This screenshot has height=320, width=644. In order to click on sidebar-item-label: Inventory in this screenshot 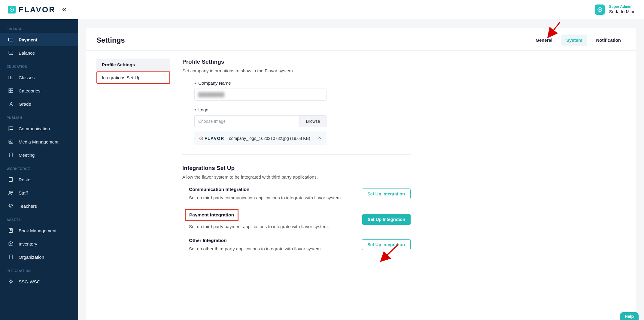, I will do `click(28, 244)`.